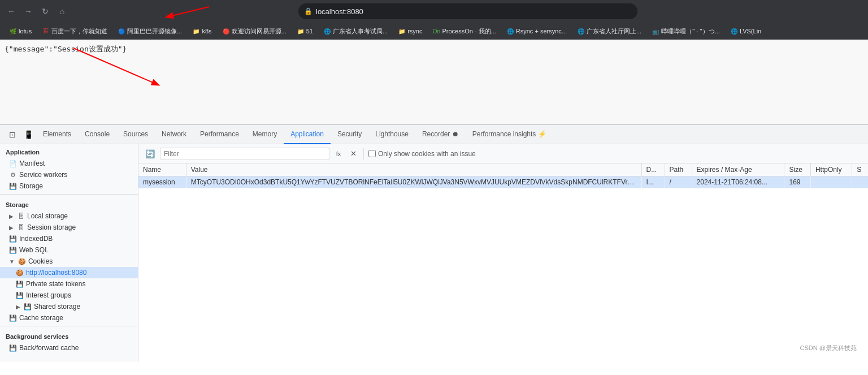 The height and width of the screenshot is (375, 868). Describe the element at coordinates (355, 32) in the screenshot. I see `bookmark-guangdong: 🌐 广东省人事考试局...` at that location.